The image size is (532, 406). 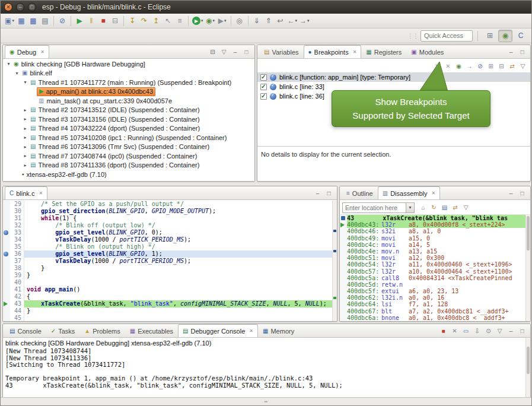 What do you see at coordinates (528, 368) in the screenshot?
I see `console-scrollbar` at bounding box center [528, 368].